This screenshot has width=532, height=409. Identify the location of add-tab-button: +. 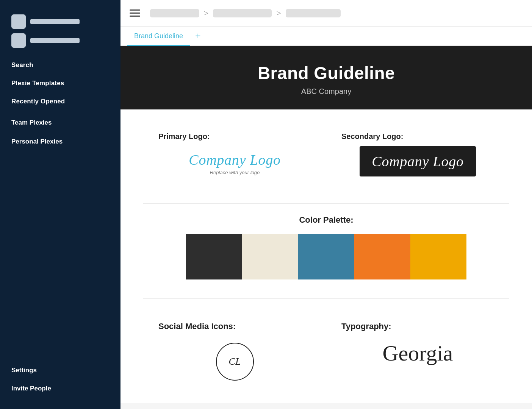
(198, 36).